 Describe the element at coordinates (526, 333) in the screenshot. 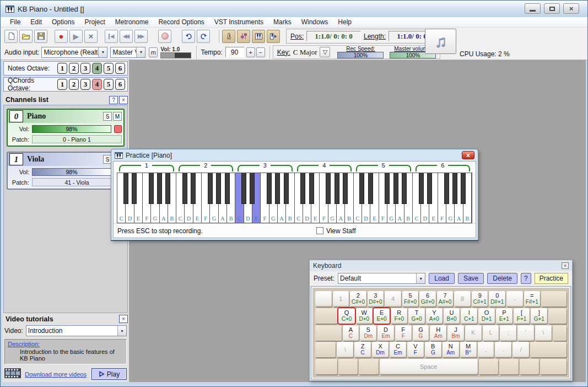

I see `key-apostrophe: '` at that location.